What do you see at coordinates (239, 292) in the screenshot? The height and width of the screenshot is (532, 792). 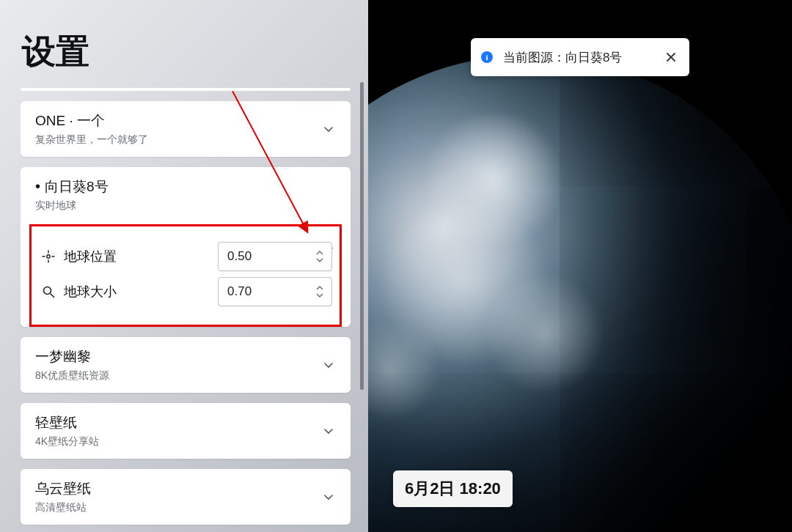 I see `earth-size-value: 0.70` at bounding box center [239, 292].